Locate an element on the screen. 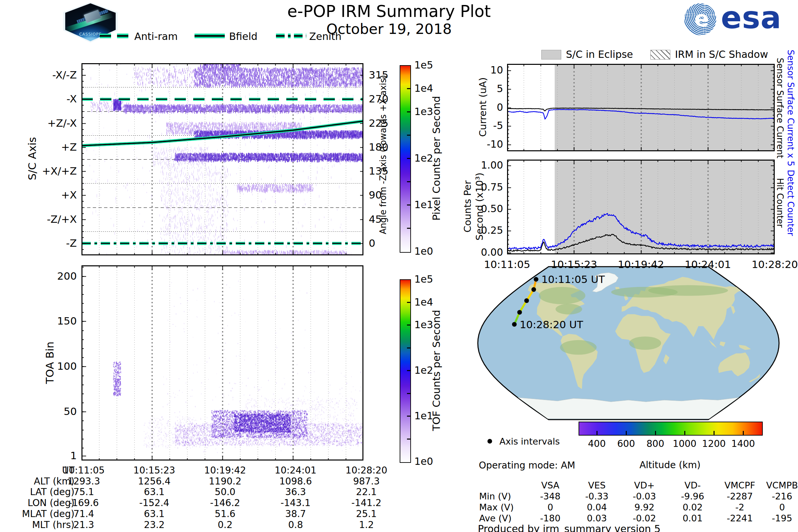 This screenshot has height=532, width=798. voltage-value: 0 is located at coordinates (550, 507).